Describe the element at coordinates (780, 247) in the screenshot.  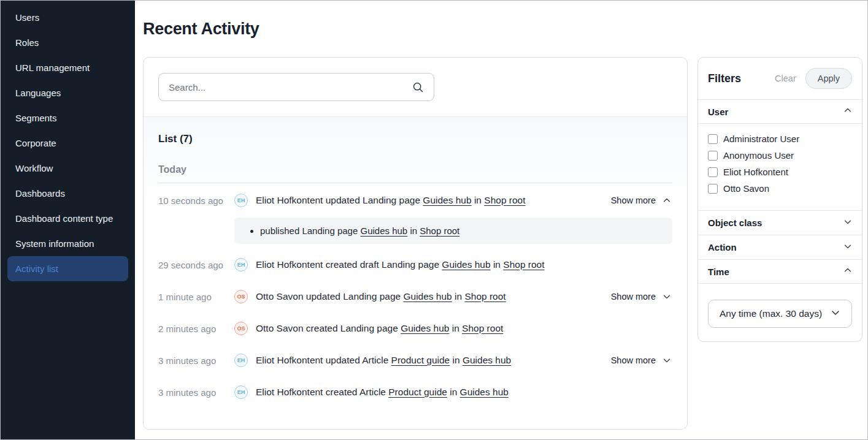
I see `filter-section-action: Action` at that location.